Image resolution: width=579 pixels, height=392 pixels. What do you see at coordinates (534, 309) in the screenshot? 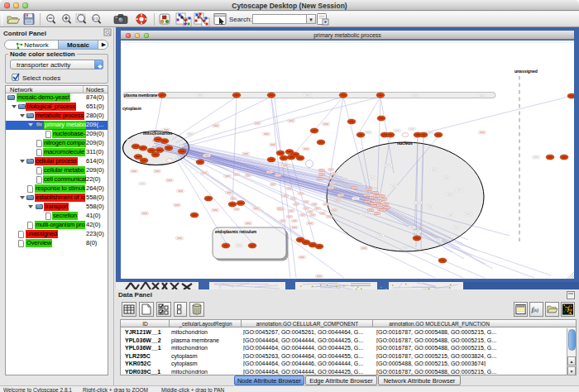
I see `svg-text: f(x)` at bounding box center [534, 309].